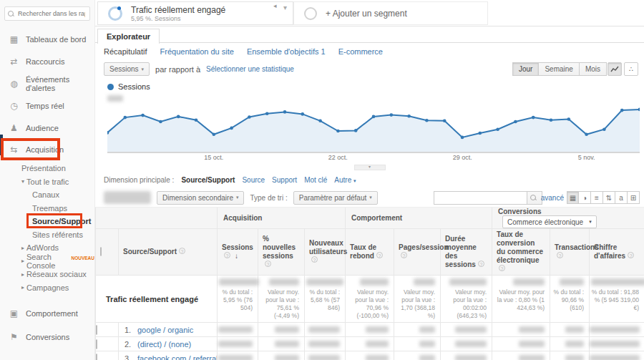 The width and height of the screenshot is (644, 360). What do you see at coordinates (336, 198) in the screenshot?
I see `sort-type-button: Paramètre par défaut ▾` at bounding box center [336, 198].